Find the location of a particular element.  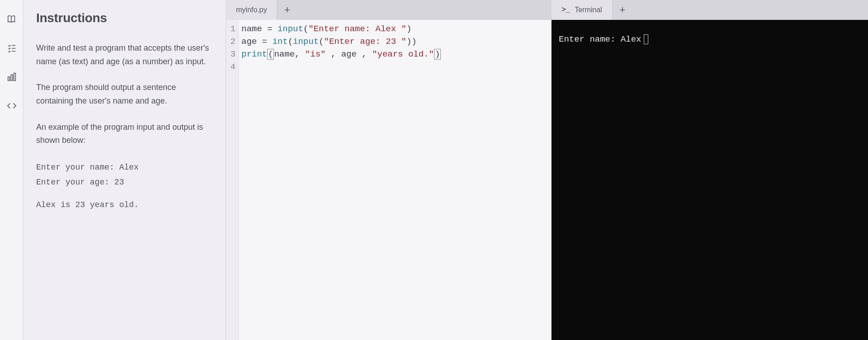

code-line-1: name = input("Enter name: Alex ") is located at coordinates (396, 29).